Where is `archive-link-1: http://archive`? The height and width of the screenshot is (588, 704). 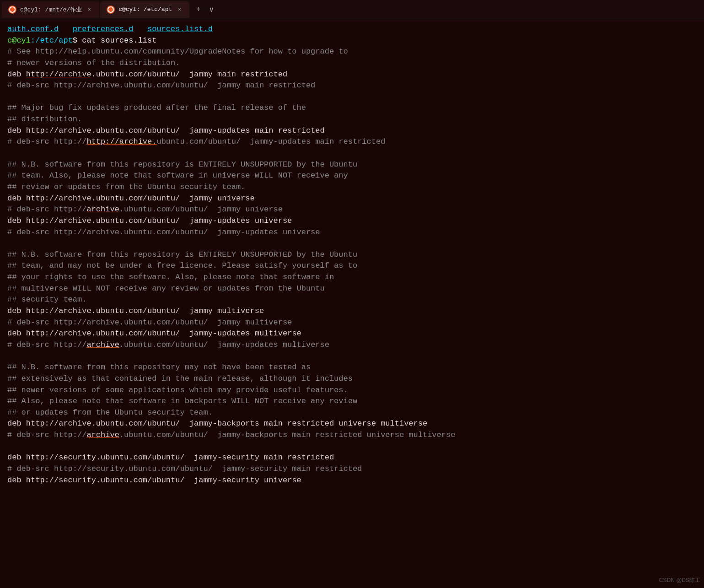
archive-link-1: http://archive is located at coordinates (59, 74).